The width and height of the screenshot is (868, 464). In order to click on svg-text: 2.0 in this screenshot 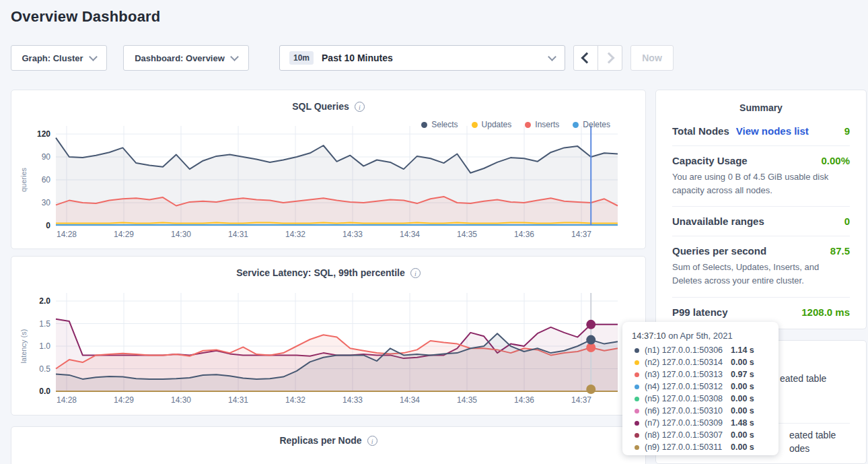, I will do `click(44, 301)`.